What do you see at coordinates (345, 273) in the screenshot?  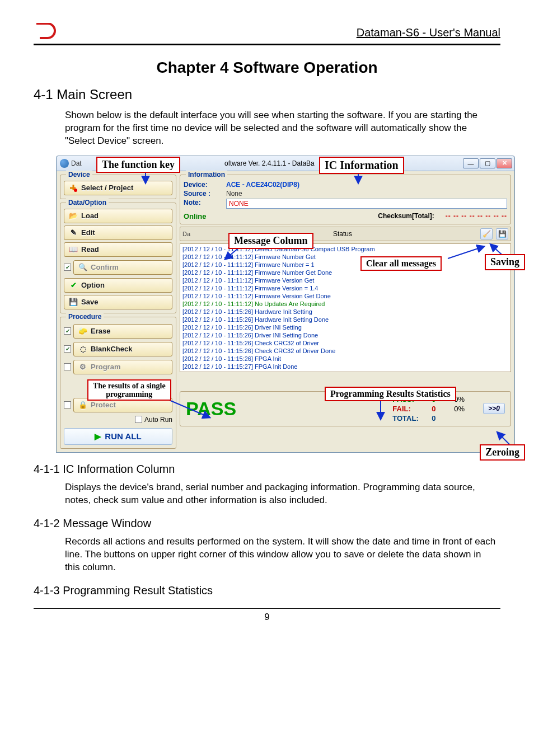 I see `message-line: [2012 / 12 / 10 - 11:11:12] Firmware Num…` at bounding box center [345, 273].